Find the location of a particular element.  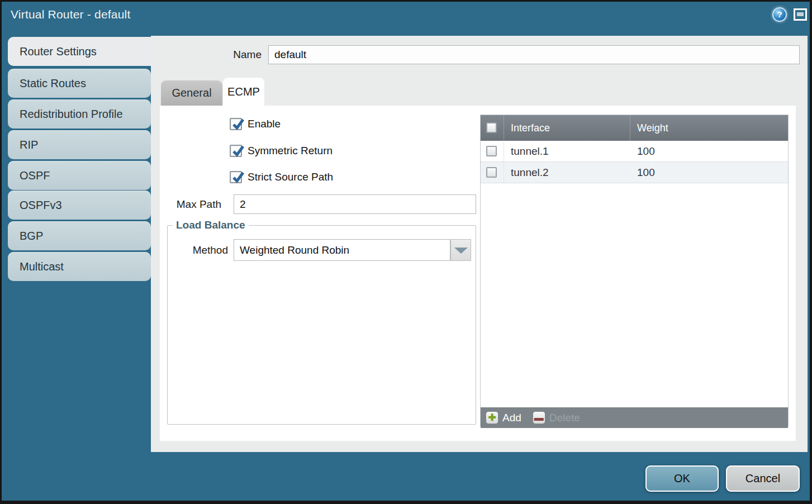

method-select: Weighted Round Robin is located at coordinates (342, 250).